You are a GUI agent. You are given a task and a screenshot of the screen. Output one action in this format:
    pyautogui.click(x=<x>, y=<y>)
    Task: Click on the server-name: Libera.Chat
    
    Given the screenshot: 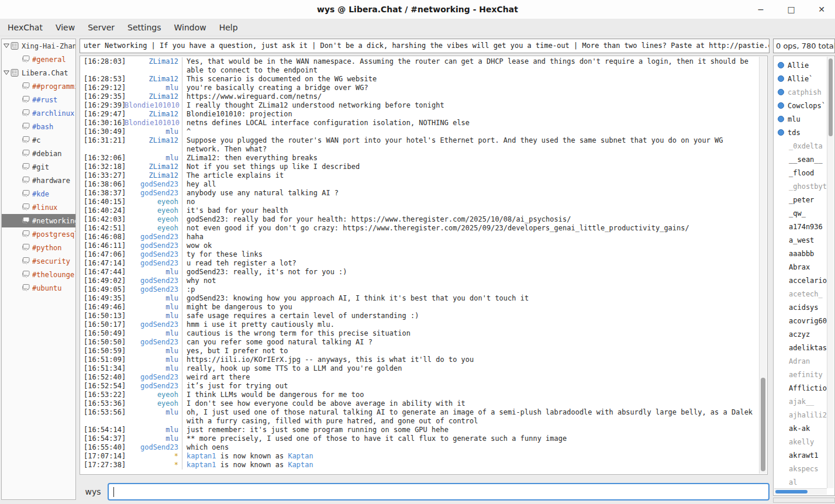 What is the action you would take?
    pyautogui.click(x=44, y=73)
    